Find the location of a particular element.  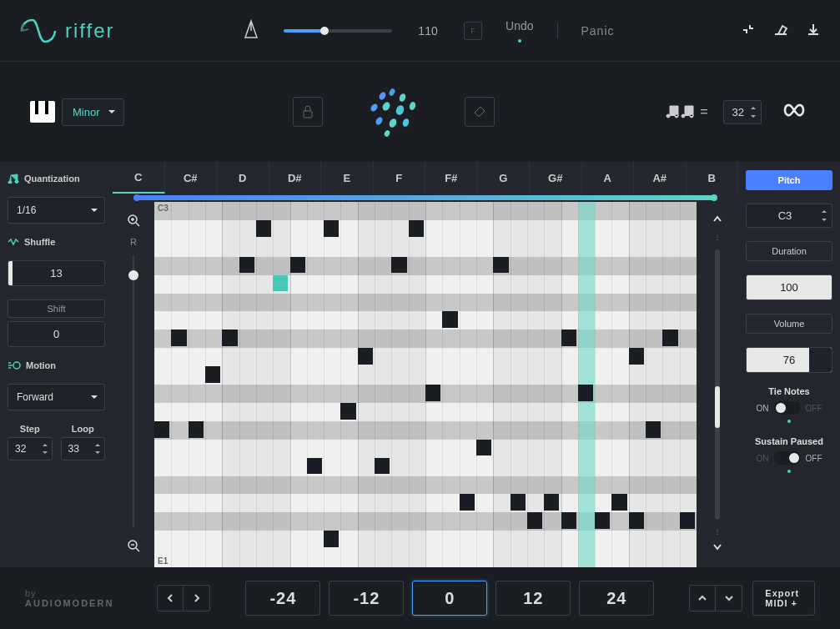

randomize-dice-icon is located at coordinates (394, 112).